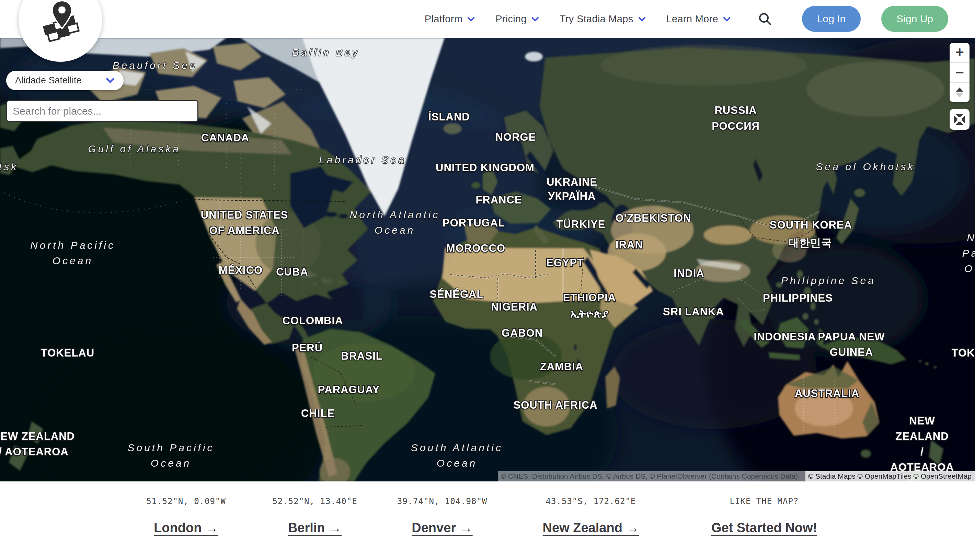 The width and height of the screenshot is (975, 560). I want to click on fullscreen-icon, so click(960, 119).